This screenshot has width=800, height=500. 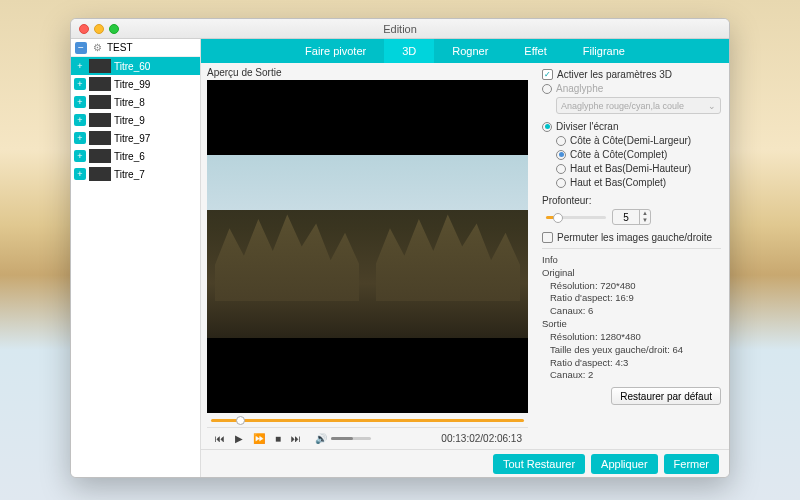 What do you see at coordinates (368, 72) in the screenshot?
I see `preview-label: Aperçu de Sortie` at bounding box center [368, 72].